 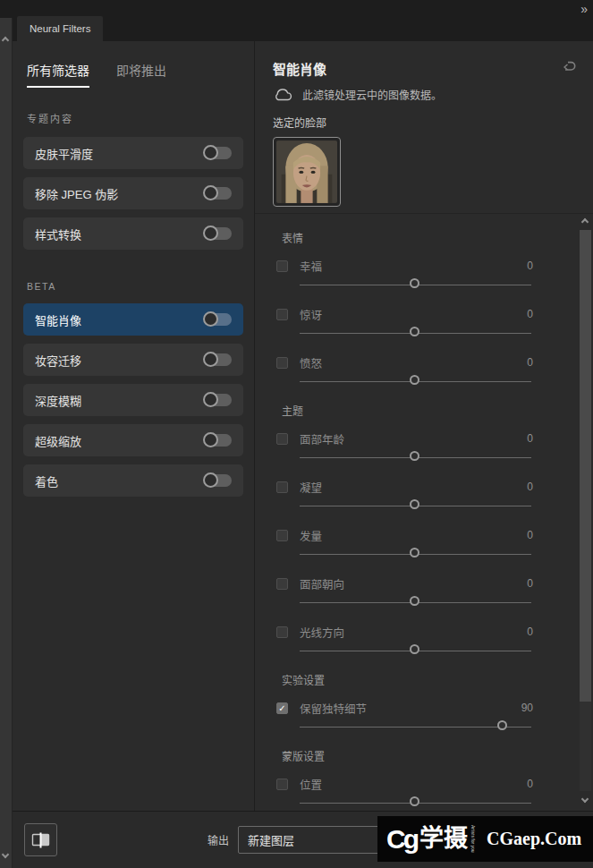 I want to click on filter-item: 深度模糊, so click(x=133, y=400).